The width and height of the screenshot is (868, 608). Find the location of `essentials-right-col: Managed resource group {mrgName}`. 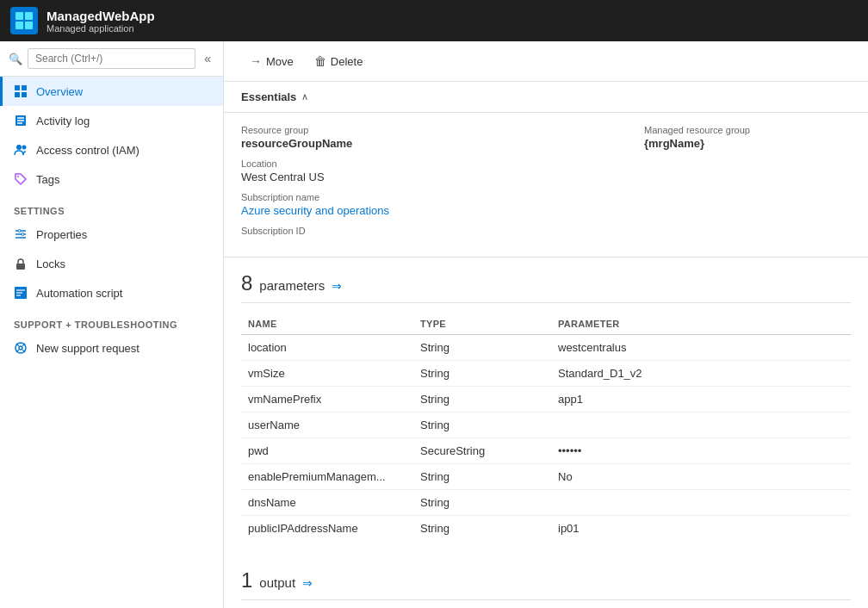

essentials-right-col: Managed resource group {mrgName} is located at coordinates (730, 184).